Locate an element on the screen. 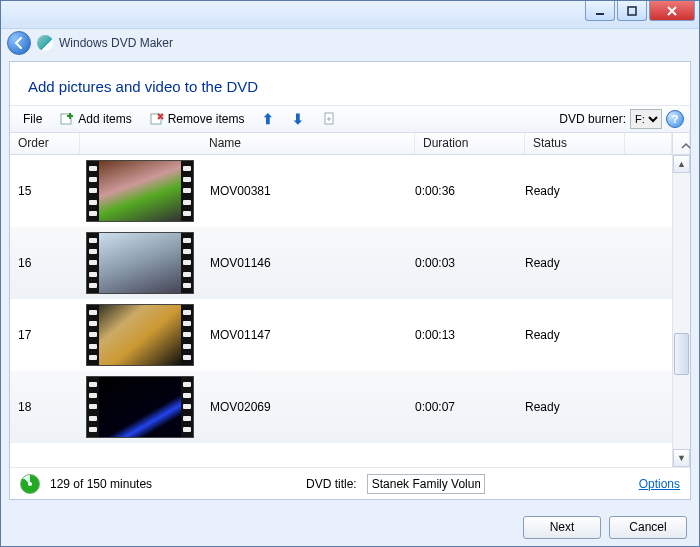 This screenshot has height=547, width=700. dvd-title-input is located at coordinates (426, 484).